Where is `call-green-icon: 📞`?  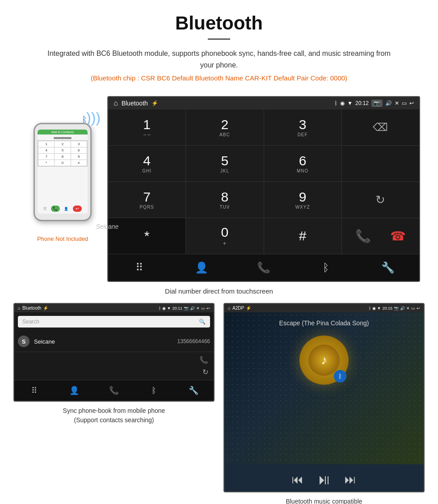 call-green-icon: 📞 is located at coordinates (363, 236).